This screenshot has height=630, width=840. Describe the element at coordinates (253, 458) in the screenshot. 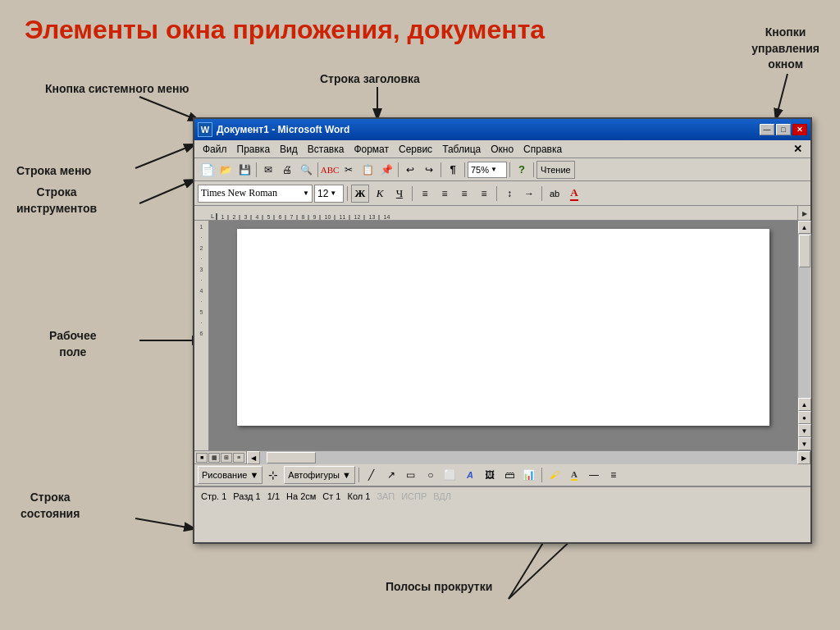

I see `scroll-left-button: ◀` at that location.